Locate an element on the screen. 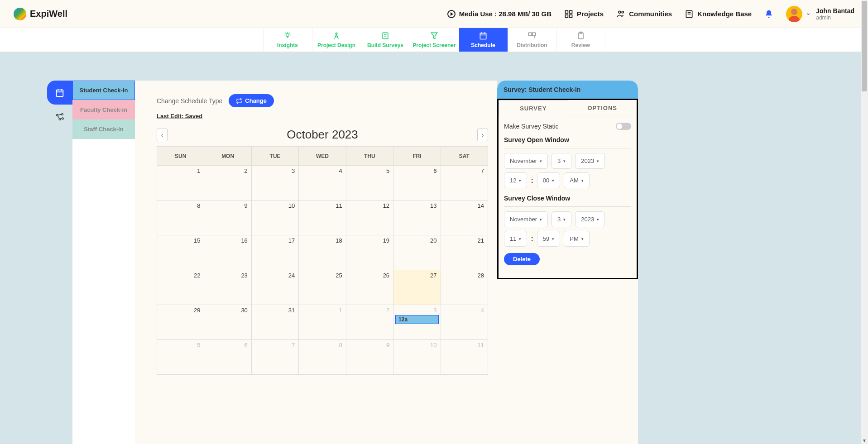 This screenshot has width=868, height=444. rail-calendar-button is located at coordinates (60, 92).